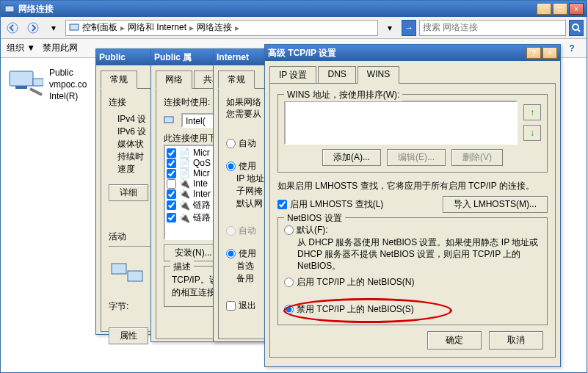 This screenshot has height=373, width=588. What do you see at coordinates (294, 9) in the screenshot?
I see `titlebar: 网络连接 _ □ ×` at bounding box center [294, 9].